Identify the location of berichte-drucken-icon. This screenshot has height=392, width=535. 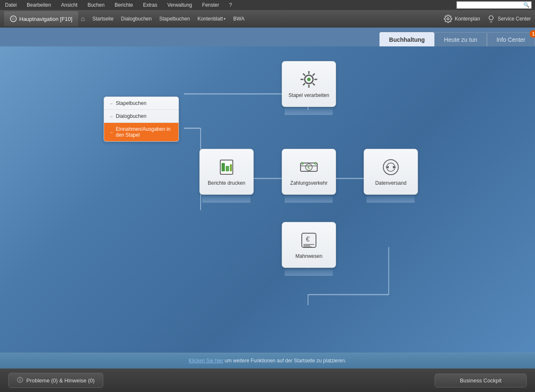
(227, 167).